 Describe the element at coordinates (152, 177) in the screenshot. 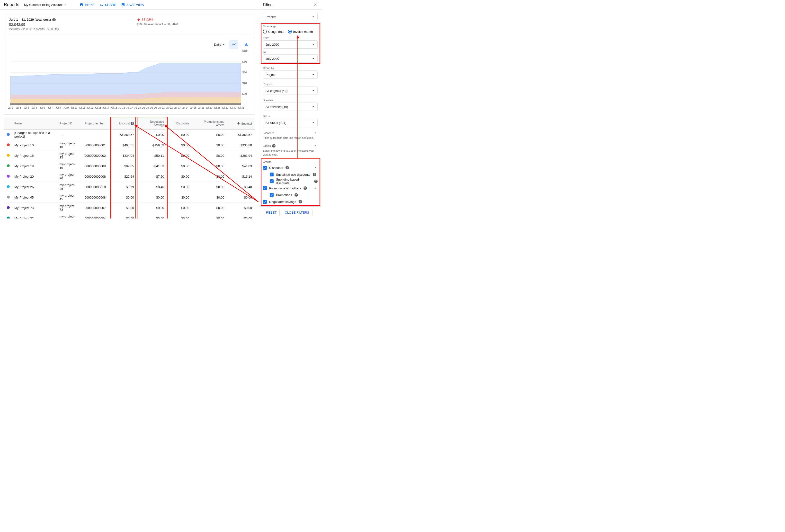

I see `cell-negotiated-savings: -$7.50` at that location.